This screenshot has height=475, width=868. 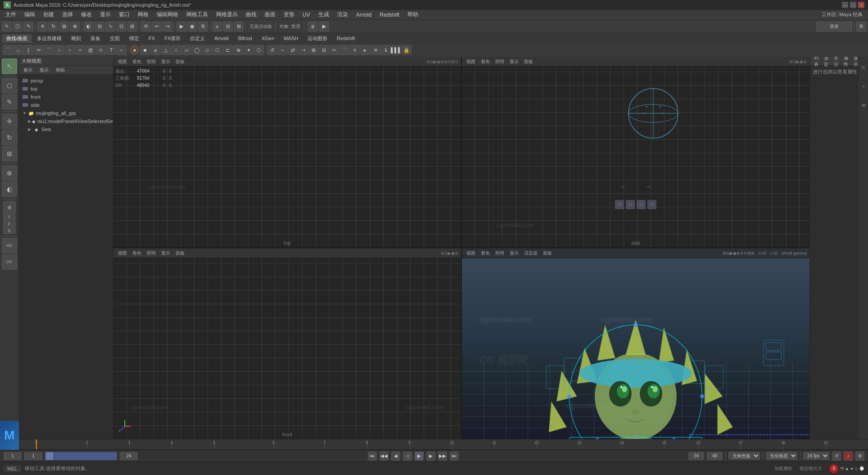 What do you see at coordinates (30, 14) in the screenshot?
I see `menu-edit: 编辑` at bounding box center [30, 14].